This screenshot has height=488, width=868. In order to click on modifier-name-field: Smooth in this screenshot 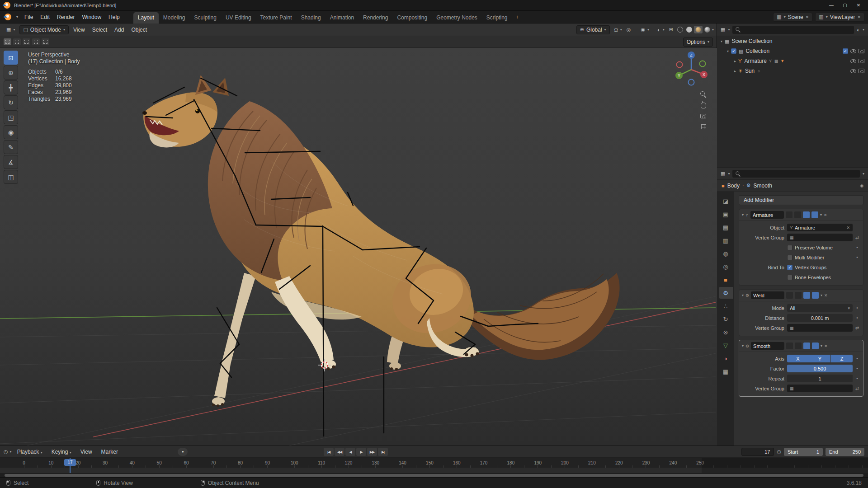, I will do `click(768, 346)`.